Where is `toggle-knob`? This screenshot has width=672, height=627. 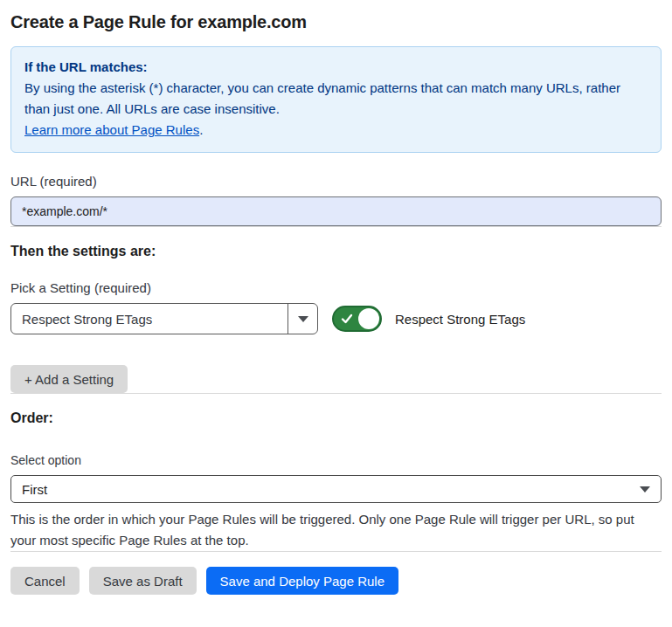
toggle-knob is located at coordinates (369, 319).